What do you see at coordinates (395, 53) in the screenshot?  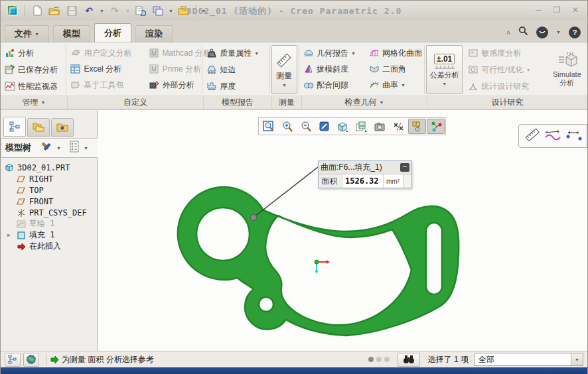 I see `mesh-surface-button: 网格化曲面` at bounding box center [395, 53].